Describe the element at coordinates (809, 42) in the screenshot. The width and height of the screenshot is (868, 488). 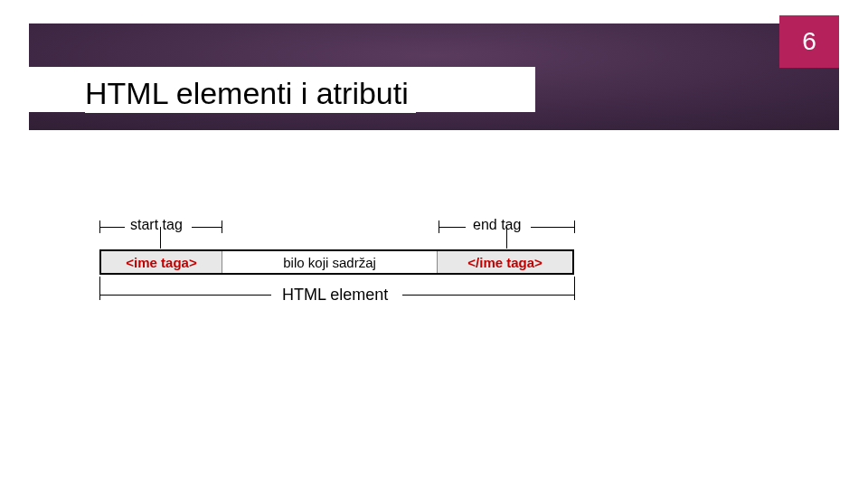
I see `page-number: 6` at that location.